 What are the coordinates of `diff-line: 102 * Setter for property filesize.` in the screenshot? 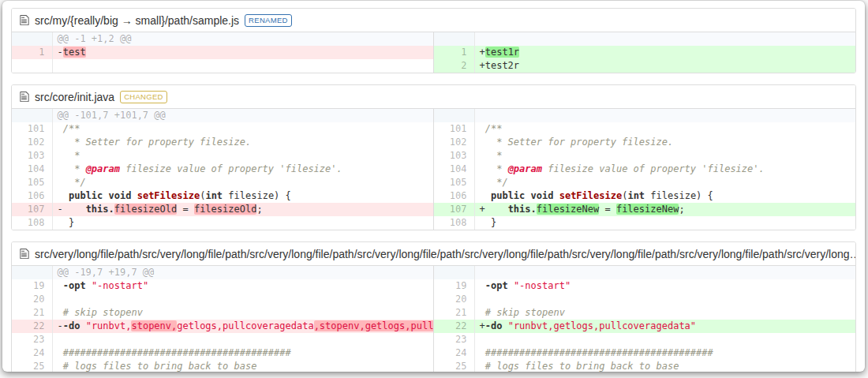 It's located at (223, 142).